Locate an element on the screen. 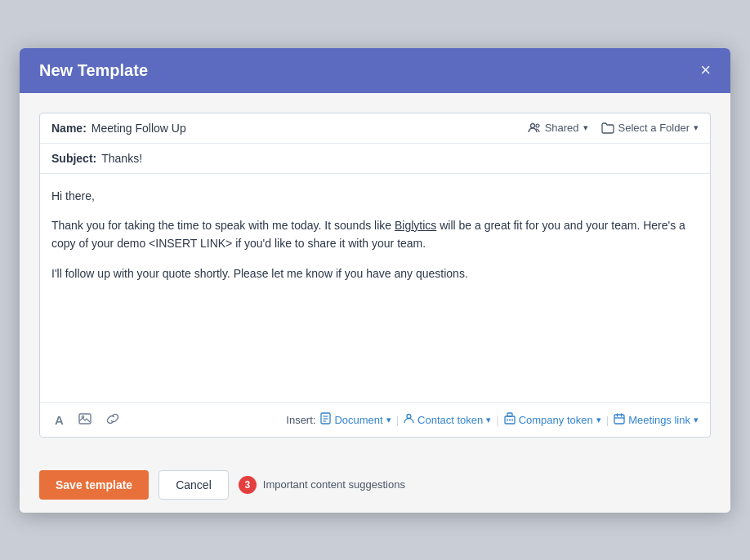  body-line-1: Hi there, is located at coordinates (375, 196).